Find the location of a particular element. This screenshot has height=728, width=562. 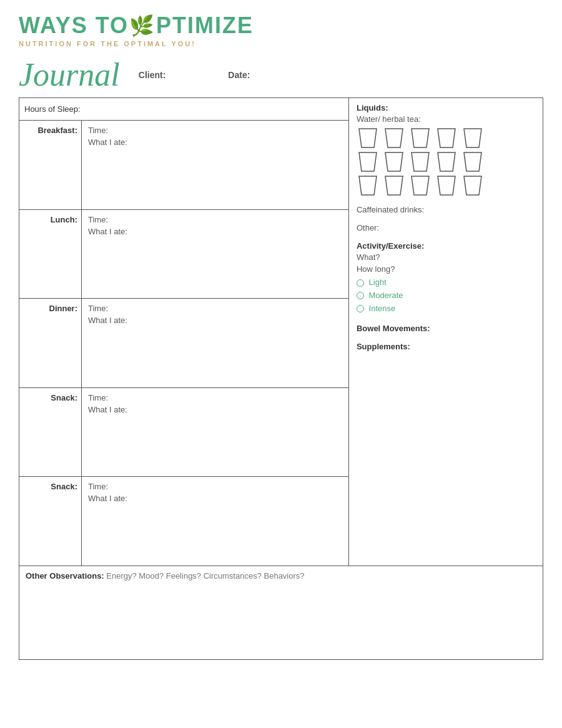

meal-lunch-label: Lunch: is located at coordinates (51, 254).